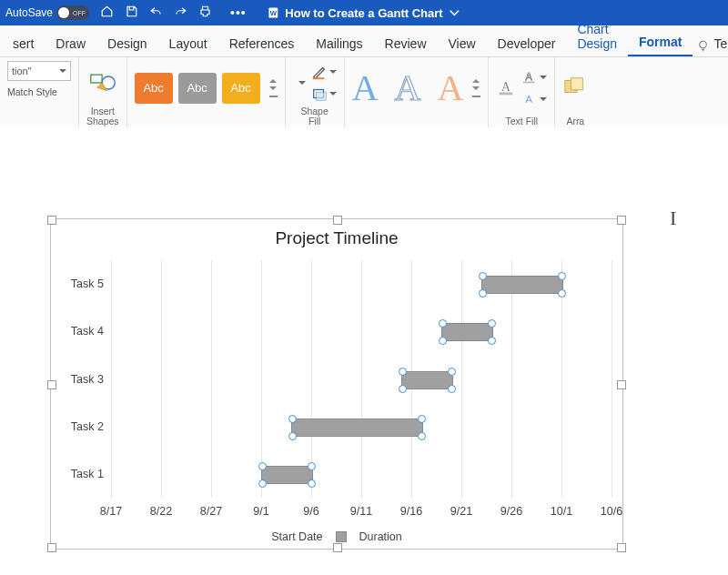  Describe the element at coordinates (274, 13) in the screenshot. I see `svg-text: W` at that location.